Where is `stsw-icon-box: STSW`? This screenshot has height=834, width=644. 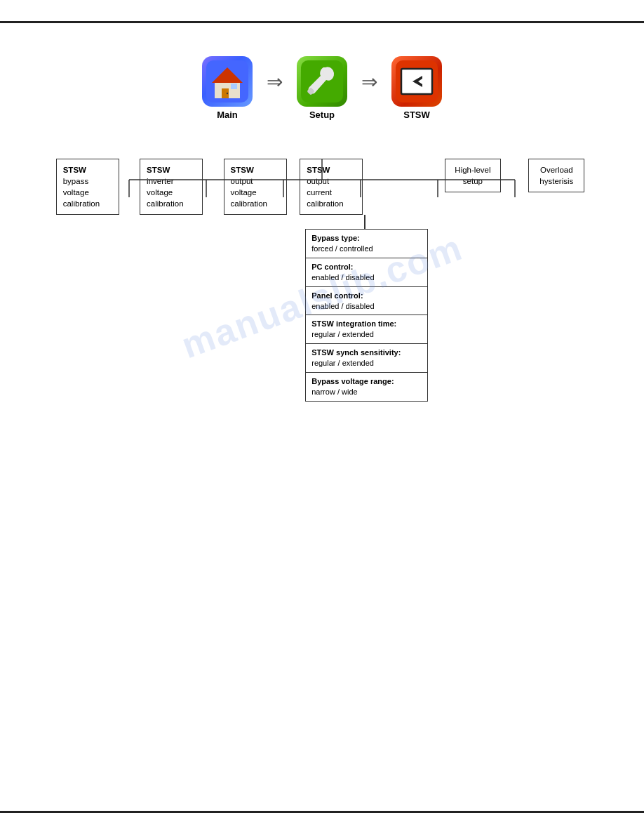 stsw-icon-box: STSW is located at coordinates (417, 88).